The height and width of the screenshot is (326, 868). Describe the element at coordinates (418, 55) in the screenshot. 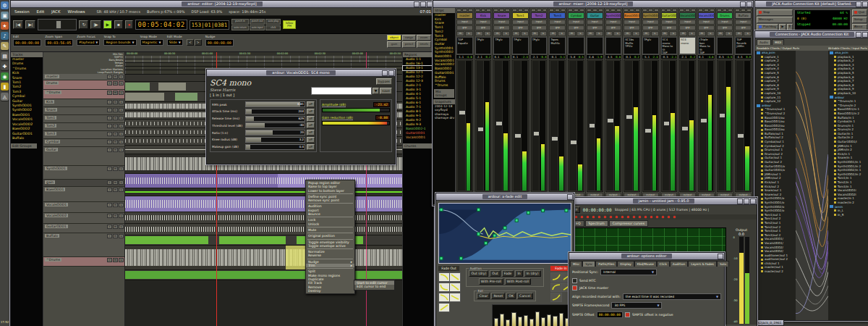

I see `regions-header: Regions` at that location.